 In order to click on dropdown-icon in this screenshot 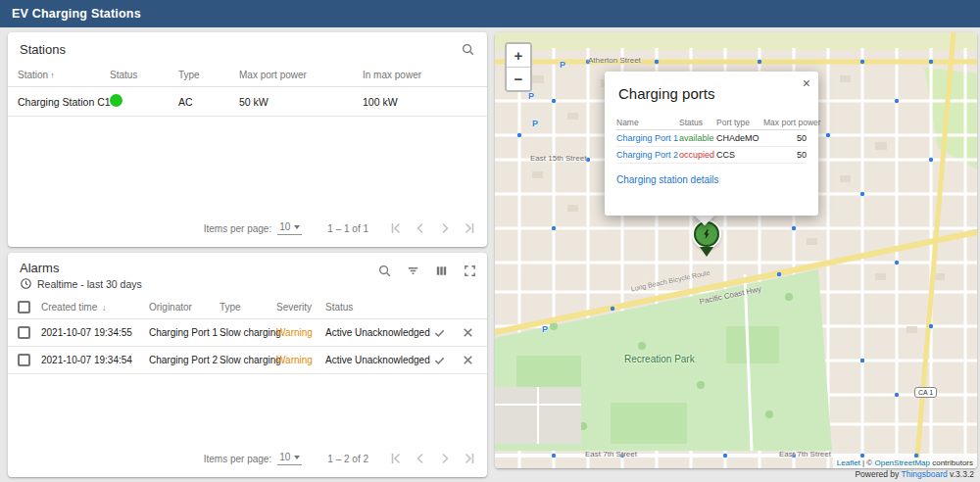, I will do `click(297, 227)`.